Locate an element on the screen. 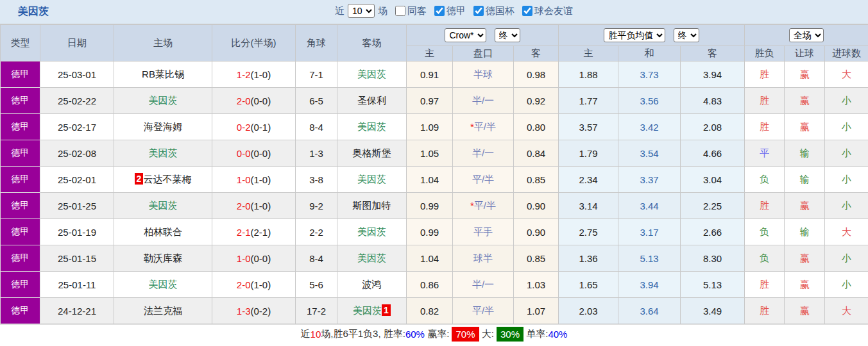  table-row: 德甲25-01-15勒沃库森1-0(0-0)8-4美因茨1.04球半0.851.… is located at coordinates (434, 259).